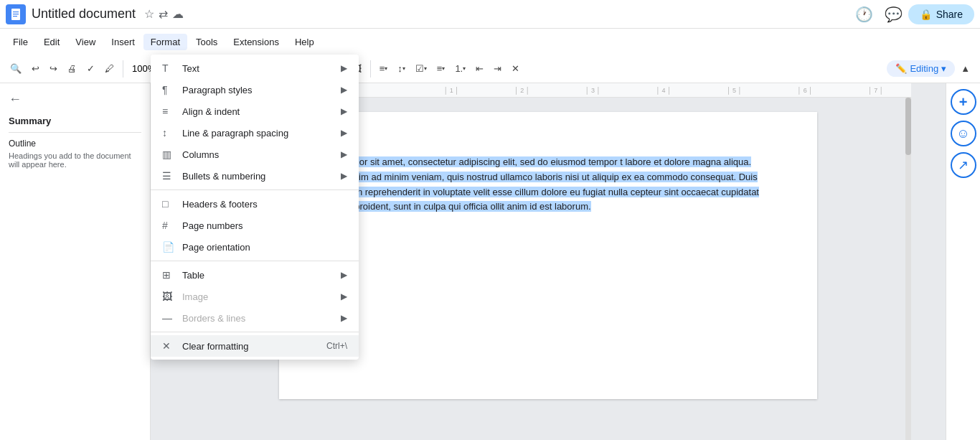 The width and height of the screenshot is (980, 440). What do you see at coordinates (217, 247) in the screenshot?
I see `format-page-orientation-label: Page orientation` at bounding box center [217, 247].